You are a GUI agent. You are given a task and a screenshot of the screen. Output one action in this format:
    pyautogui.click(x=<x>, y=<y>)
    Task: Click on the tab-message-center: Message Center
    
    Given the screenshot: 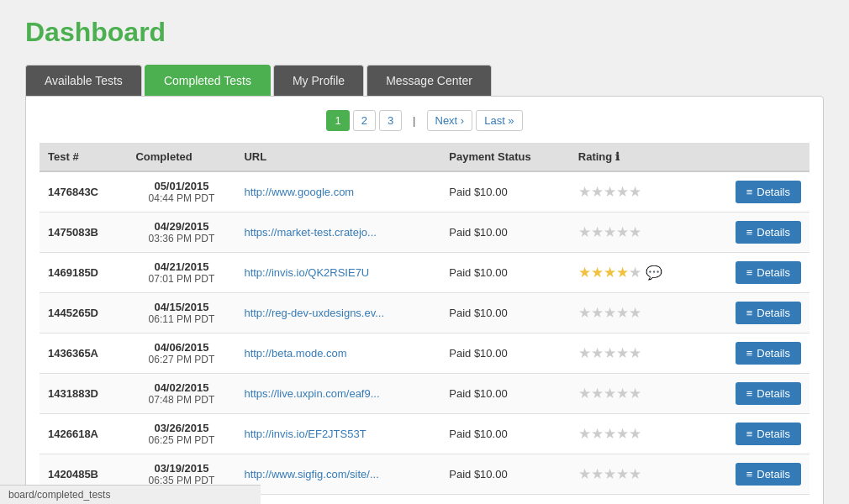 What is the action you would take?
    pyautogui.click(x=429, y=81)
    